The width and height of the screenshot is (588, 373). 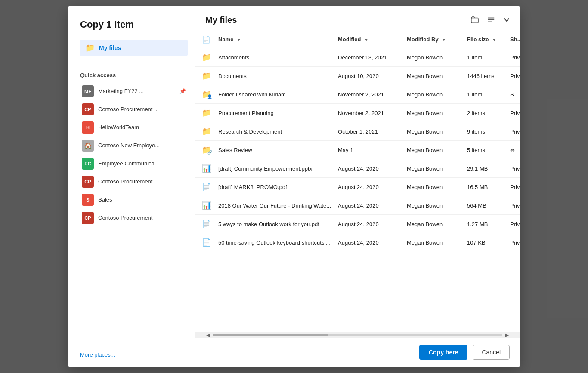 What do you see at coordinates (134, 214) in the screenshot?
I see `quick-access-list: MFMarketing FY22 ...📌CPContoso Procureme…` at bounding box center [134, 214].